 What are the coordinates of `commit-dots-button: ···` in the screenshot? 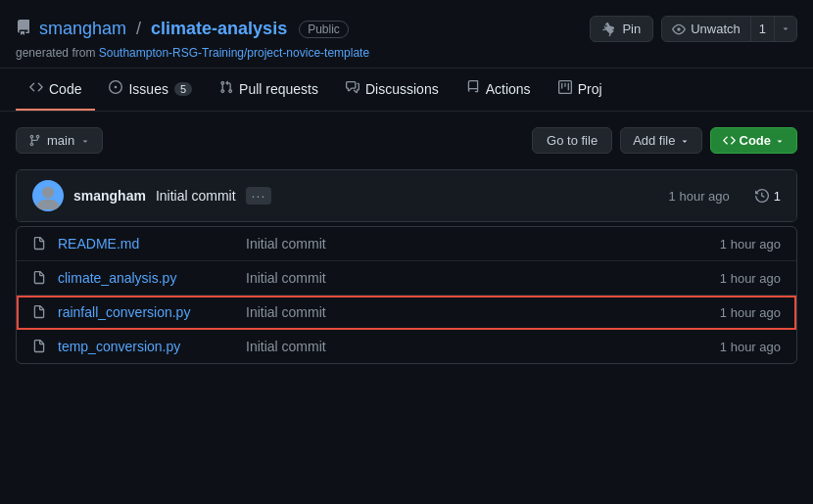 It's located at (259, 196).